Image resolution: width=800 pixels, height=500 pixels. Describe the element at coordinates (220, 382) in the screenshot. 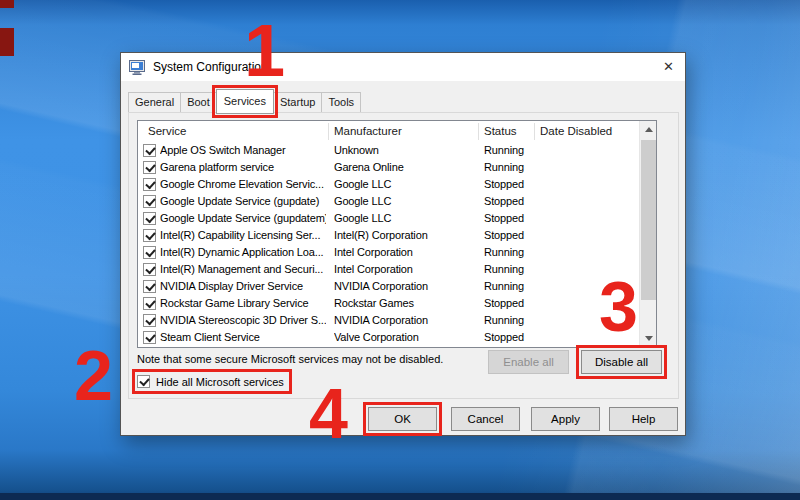

I see `checkbox-label: Hide all Microsoft services` at that location.